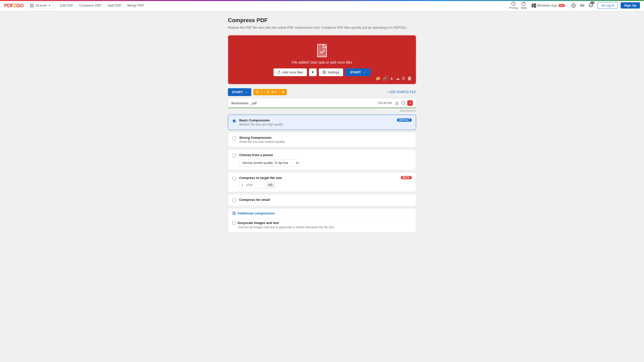 The image size is (644, 362). I want to click on target-size-input-wrapper: MB, so click(318, 185).